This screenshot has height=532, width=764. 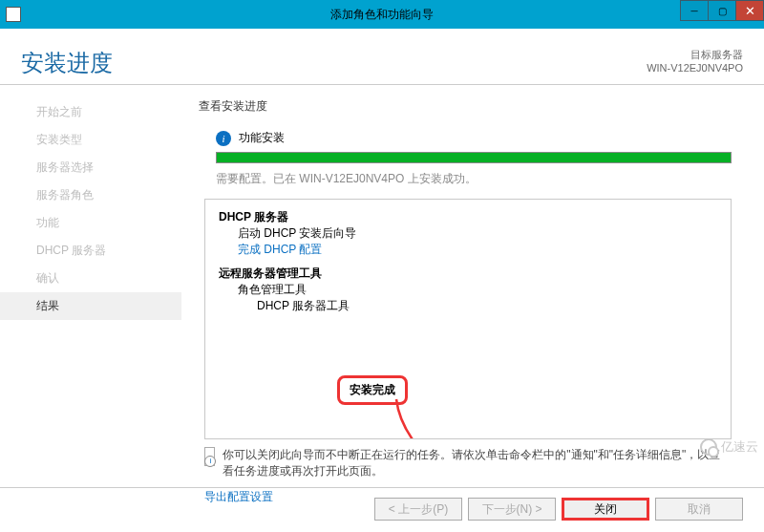 What do you see at coordinates (605, 509) in the screenshot?
I see `close-button: 关闭` at bounding box center [605, 509].